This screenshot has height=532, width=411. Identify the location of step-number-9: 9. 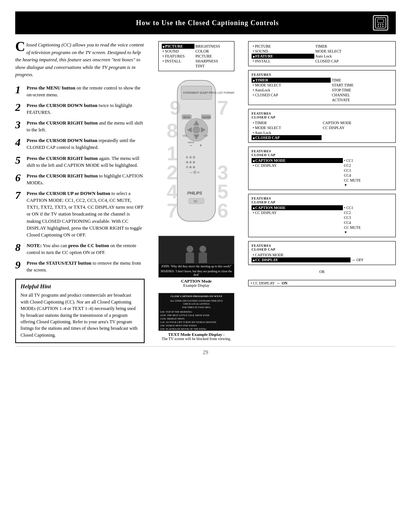
(19, 265).